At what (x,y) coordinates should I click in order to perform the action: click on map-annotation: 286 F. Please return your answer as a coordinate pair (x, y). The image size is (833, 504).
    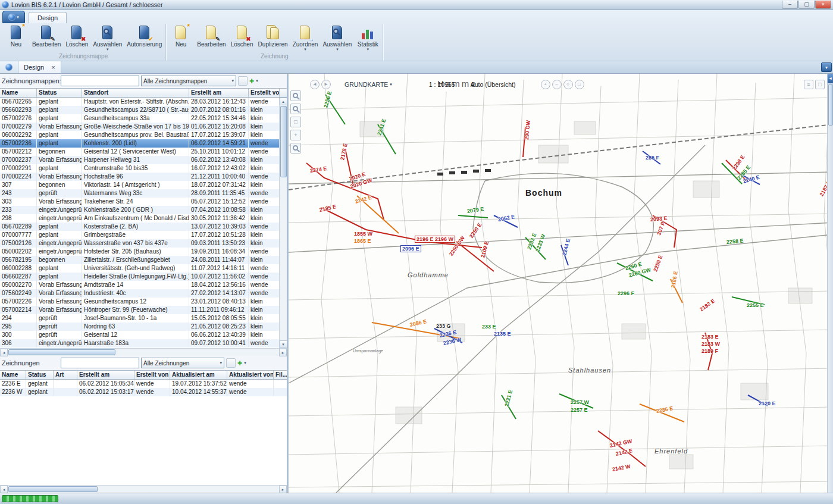
    Looking at the image, I should click on (652, 158).